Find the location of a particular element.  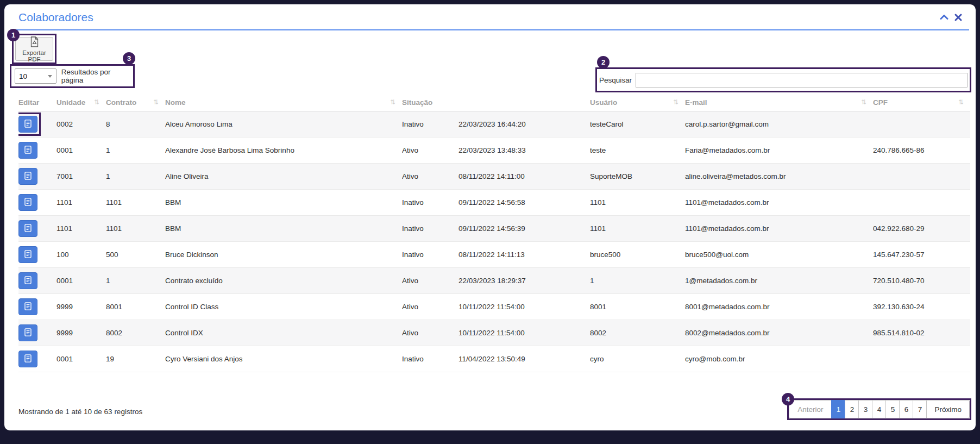

column-label: CPF is located at coordinates (880, 102).